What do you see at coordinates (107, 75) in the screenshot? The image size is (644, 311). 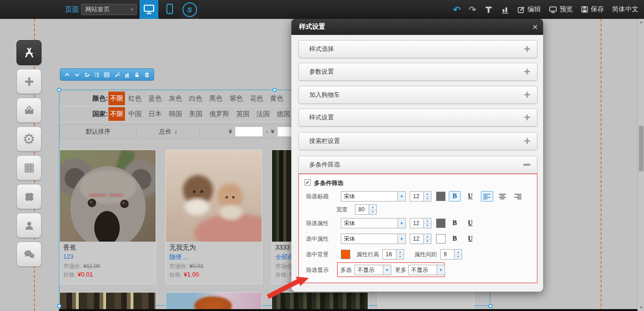 I see `sliders-icon` at bounding box center [107, 75].